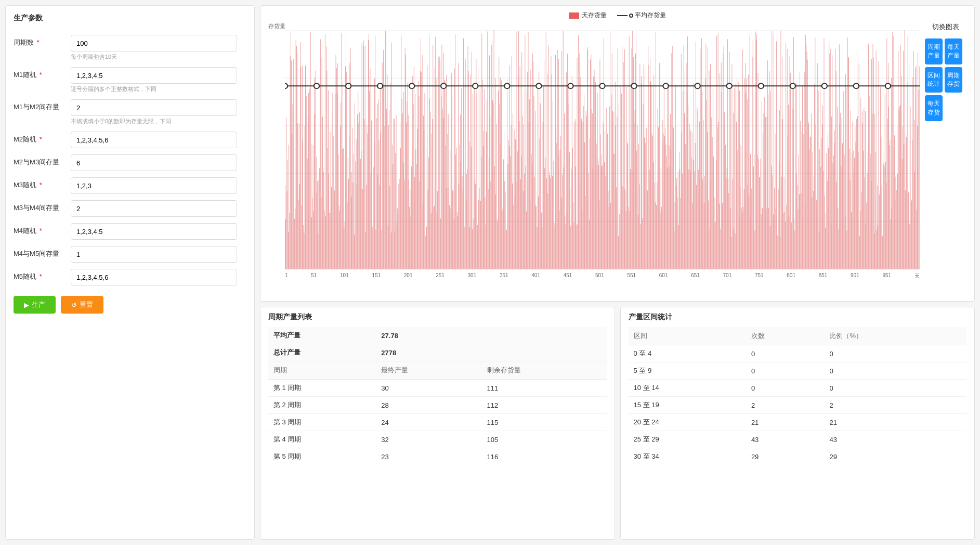  I want to click on input-m1-random, so click(154, 75).